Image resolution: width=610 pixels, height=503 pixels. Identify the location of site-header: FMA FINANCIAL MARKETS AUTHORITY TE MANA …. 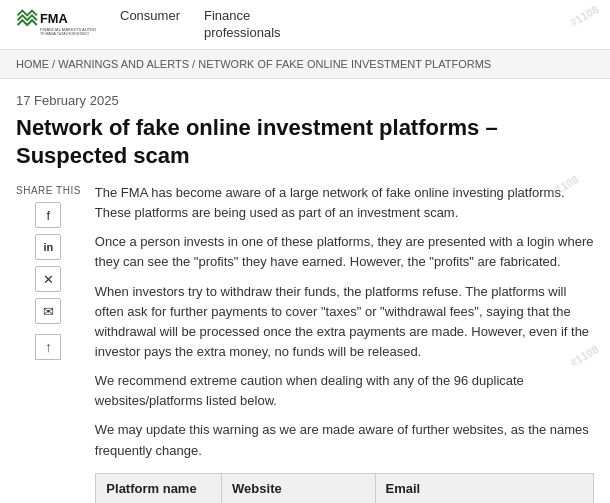
(305, 25).